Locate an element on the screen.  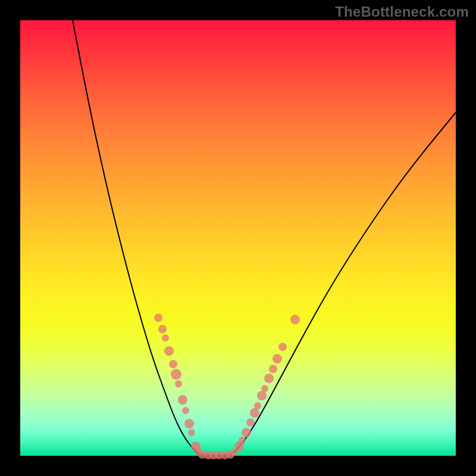
scatter-group is located at coordinates (227, 387).